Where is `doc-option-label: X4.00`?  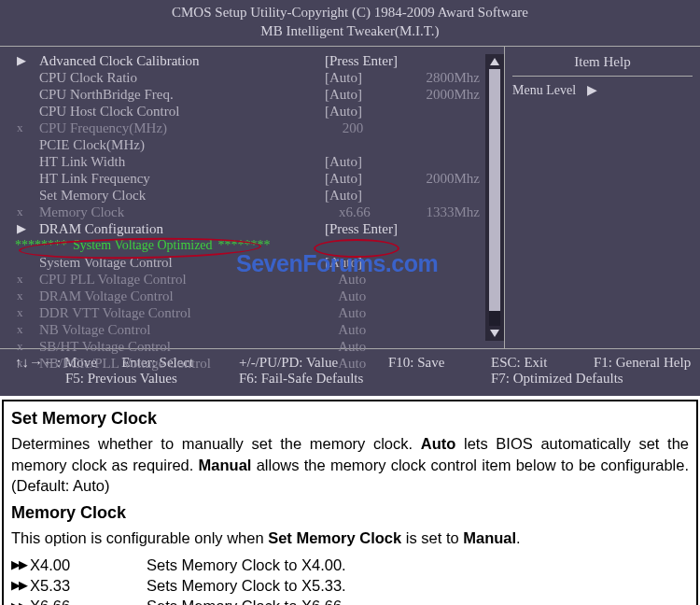
doc-option-label: X4.00 is located at coordinates (88, 565).